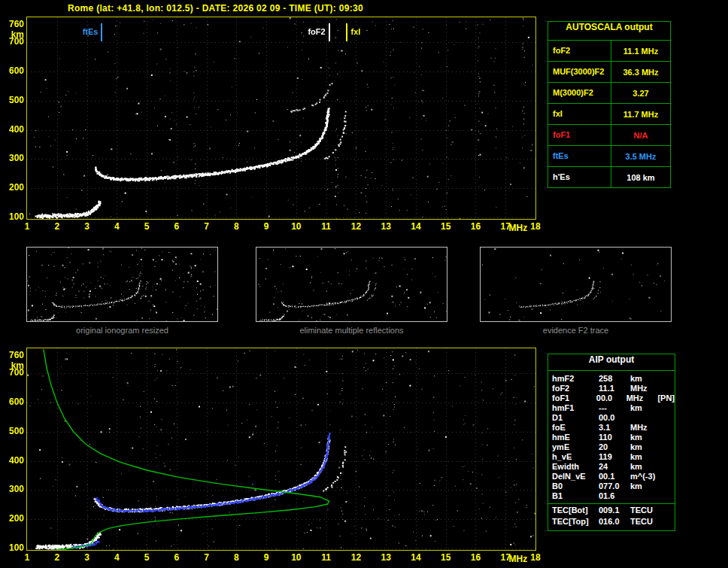  I want to click on y-axis-tick-bottom: 760, so click(13, 355).